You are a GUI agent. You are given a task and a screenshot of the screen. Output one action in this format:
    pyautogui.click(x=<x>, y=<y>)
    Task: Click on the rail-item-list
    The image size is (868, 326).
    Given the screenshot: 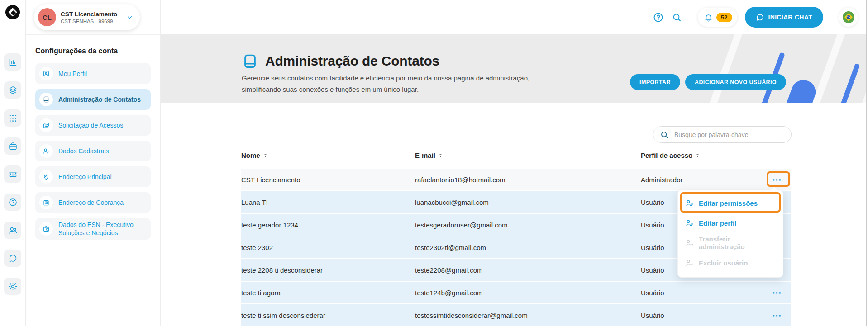 What is the action you would take?
    pyautogui.click(x=13, y=174)
    